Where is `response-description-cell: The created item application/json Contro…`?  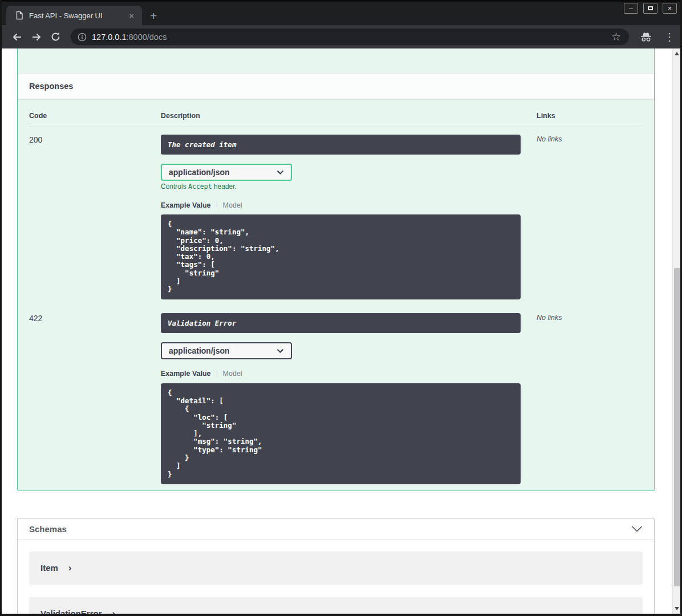 response-description-cell: The created item application/json Contro… is located at coordinates (341, 217).